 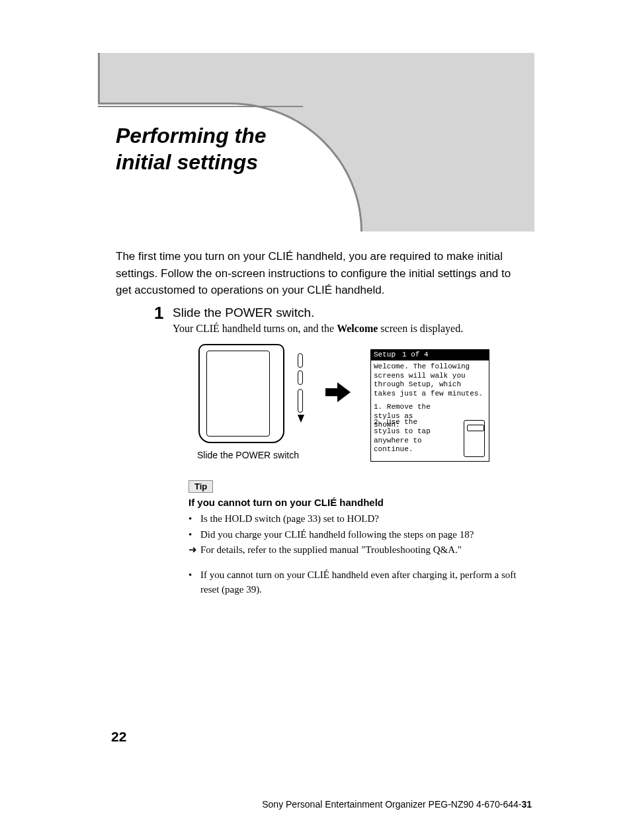 What do you see at coordinates (354, 519) in the screenshot?
I see `tip-item: • Is the HOLD switch (page 33) set to HO…` at bounding box center [354, 519].